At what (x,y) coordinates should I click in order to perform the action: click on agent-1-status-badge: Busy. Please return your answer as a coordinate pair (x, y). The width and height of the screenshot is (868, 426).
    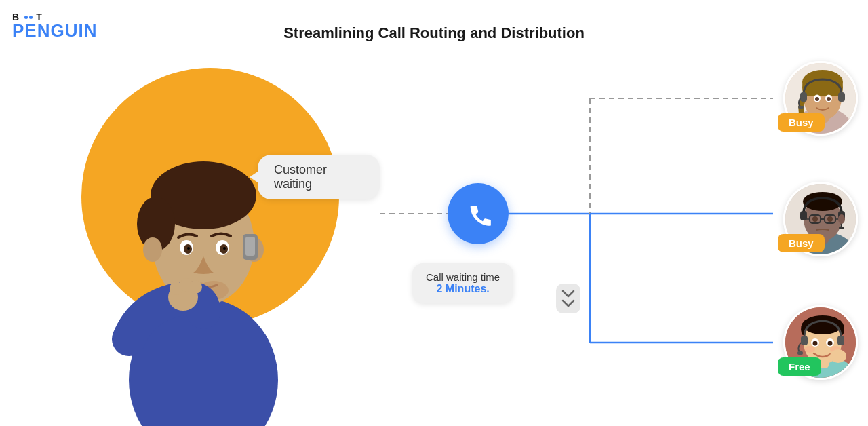
    Looking at the image, I should click on (802, 122).